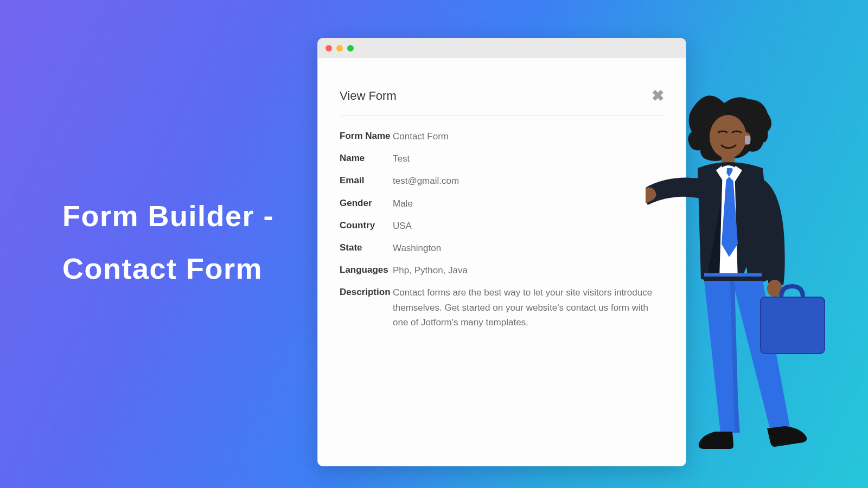  I want to click on field-label: Gender, so click(366, 203).